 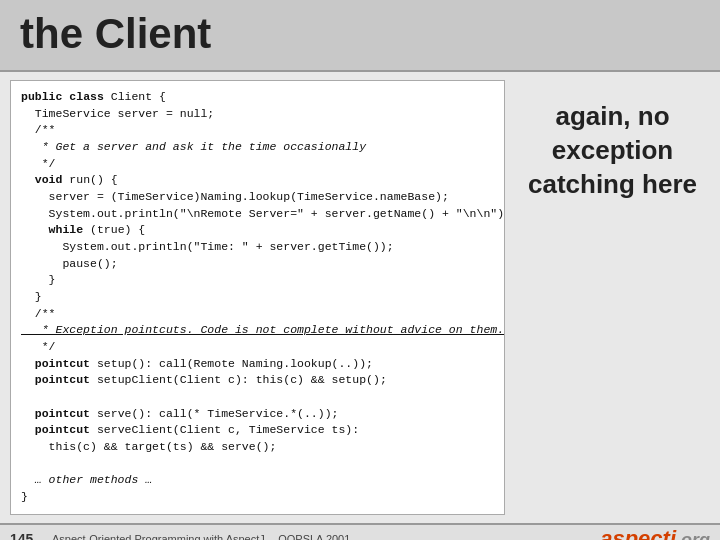 I want to click on slide-title: the Client, so click(x=360, y=34).